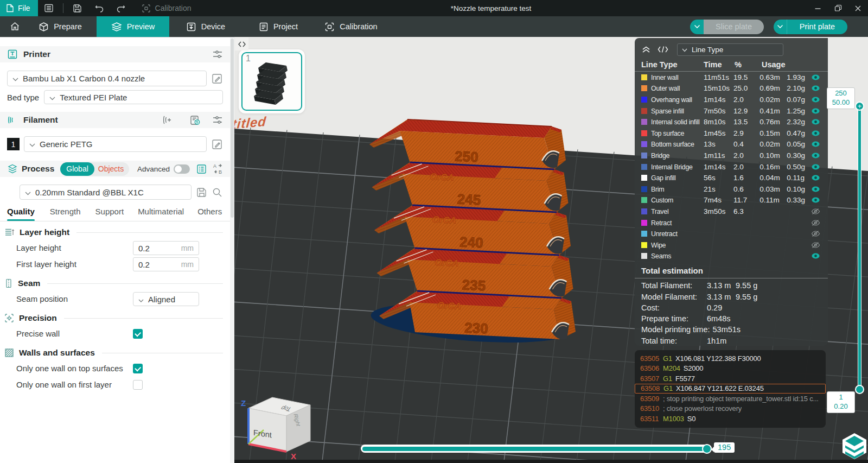 This screenshot has height=463, width=868. I want to click on home-button, so click(12, 27).